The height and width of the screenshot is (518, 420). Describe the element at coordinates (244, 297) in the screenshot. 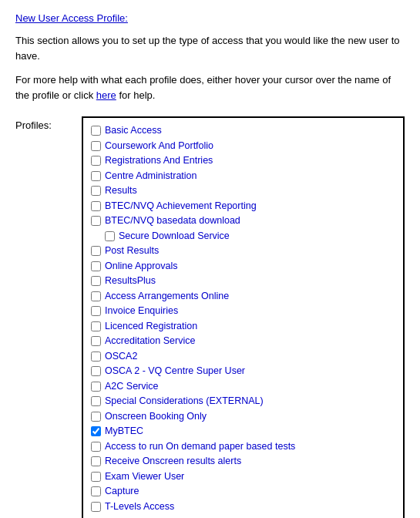

I see `list-item: Access Arrangements Online` at that location.